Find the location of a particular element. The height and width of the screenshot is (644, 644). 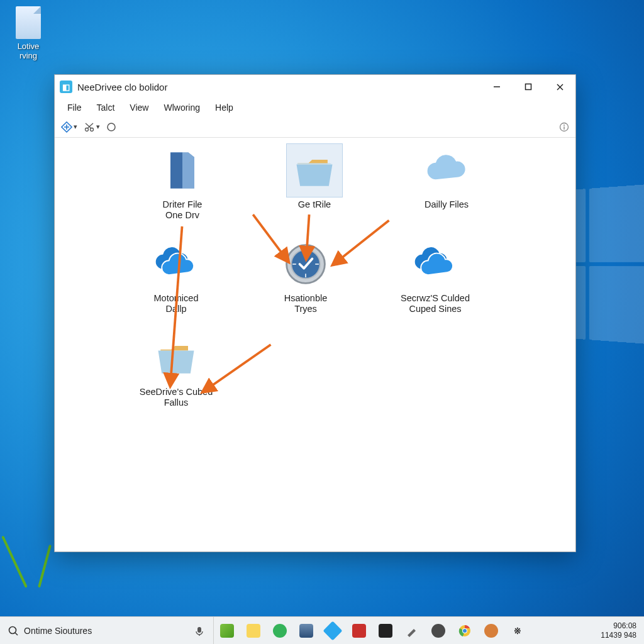

taskbar-pinned-apps: ※ is located at coordinates (372, 630).